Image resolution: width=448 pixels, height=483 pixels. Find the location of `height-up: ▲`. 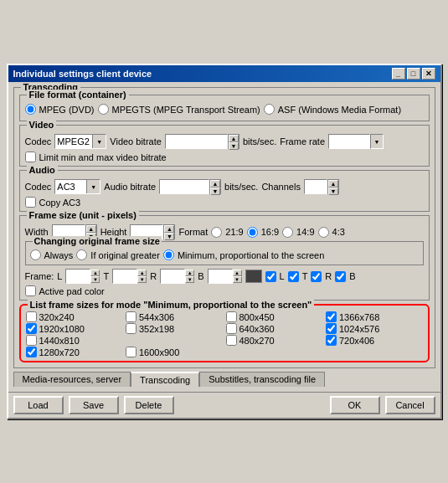

height-up: ▲ is located at coordinates (169, 229).